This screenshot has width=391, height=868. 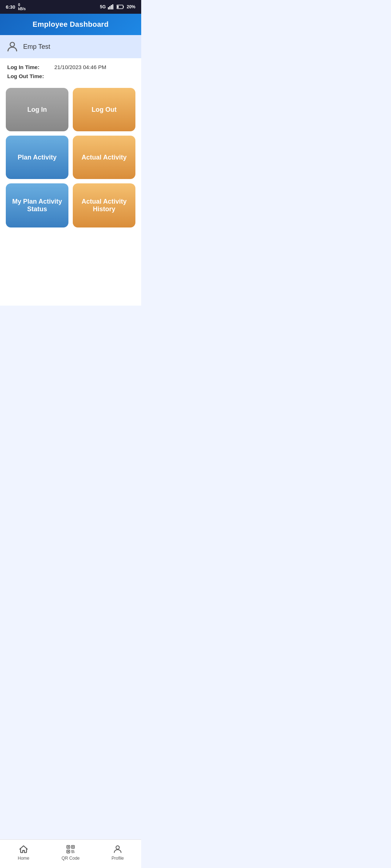 What do you see at coordinates (71, 269) in the screenshot?
I see `content-spacer` at bounding box center [71, 269].